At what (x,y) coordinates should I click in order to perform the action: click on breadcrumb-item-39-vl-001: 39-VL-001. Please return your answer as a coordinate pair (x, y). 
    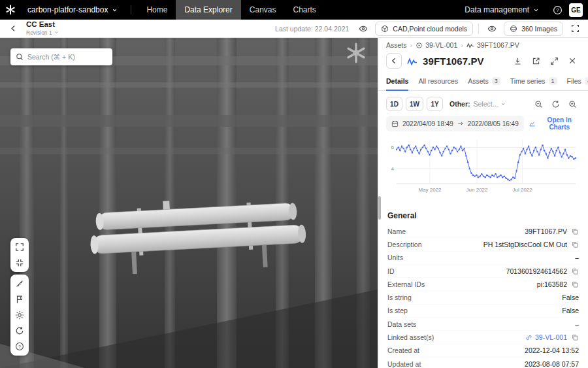
    Looking at the image, I should click on (436, 45).